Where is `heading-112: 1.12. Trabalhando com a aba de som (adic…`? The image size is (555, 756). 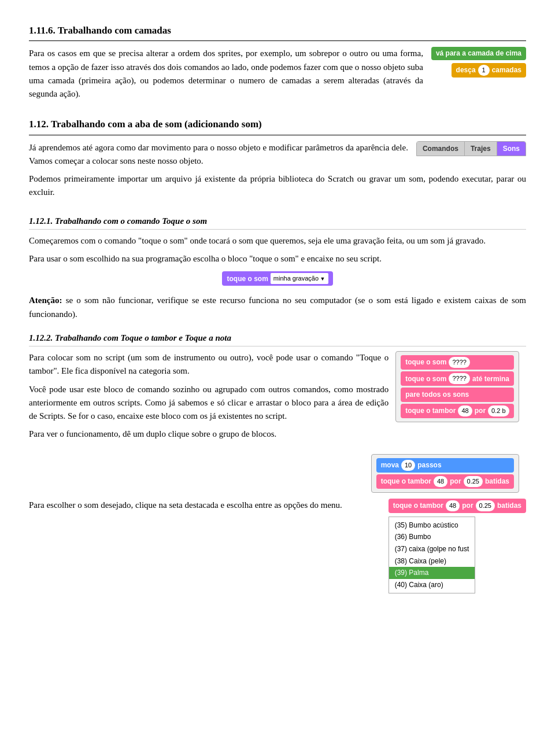 heading-112: 1.12. Trabalhando com a aba de som (adic… is located at coordinates (278, 126).